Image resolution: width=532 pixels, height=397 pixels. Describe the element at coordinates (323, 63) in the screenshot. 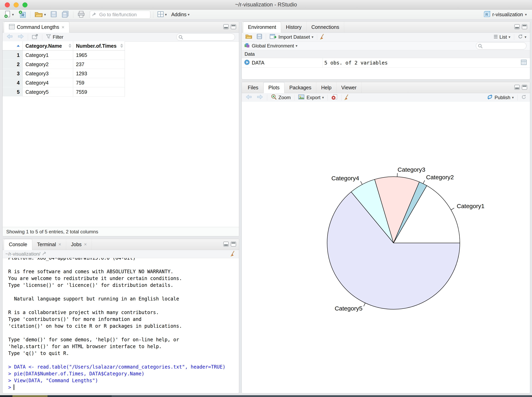

I see `column-divider` at that location.